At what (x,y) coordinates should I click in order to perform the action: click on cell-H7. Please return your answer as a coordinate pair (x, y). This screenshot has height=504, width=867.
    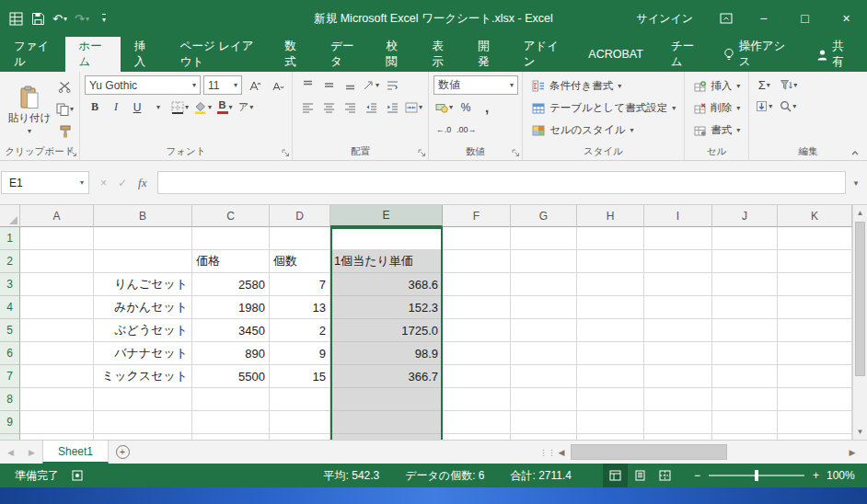
    Looking at the image, I should click on (611, 377).